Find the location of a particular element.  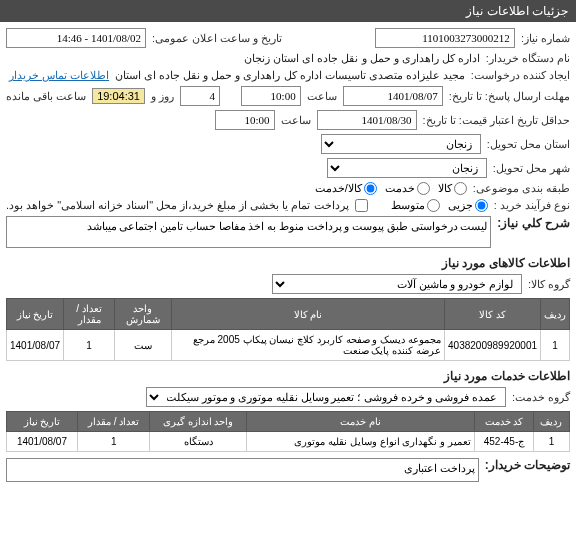

deadline-send-time is located at coordinates (271, 96).